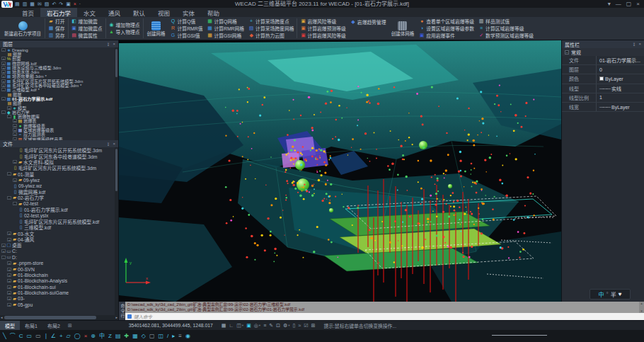 The image size is (644, 342). What do you see at coordinates (294, 326) in the screenshot?
I see `status-toggle-icon: ▯ ▾` at bounding box center [294, 326].